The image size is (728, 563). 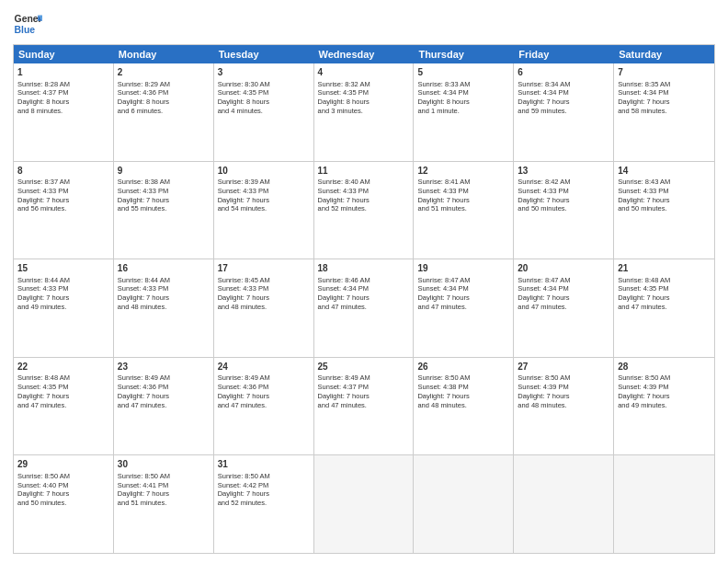 I want to click on day-number: 26, so click(x=463, y=367).